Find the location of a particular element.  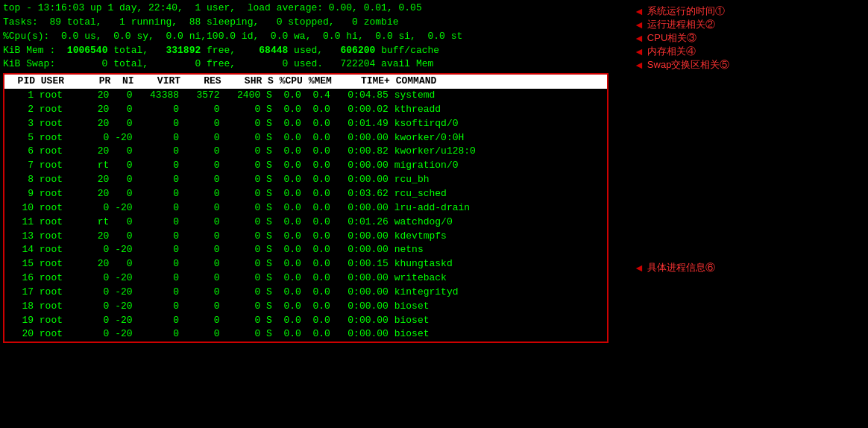

table-row: 20 root 0 -20 0 0 0 S 0.0 0.0 0:00.00 bi… is located at coordinates (306, 334).